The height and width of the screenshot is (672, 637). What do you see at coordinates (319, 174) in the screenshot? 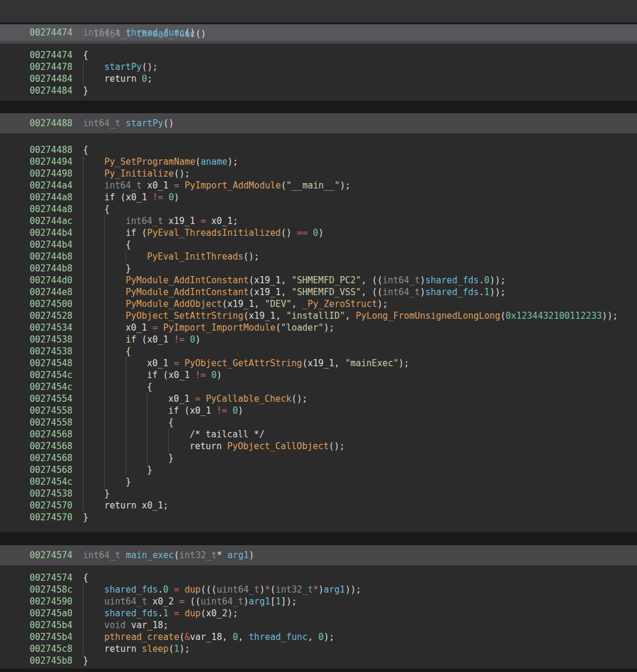
I see `code-line: 00274498Py_Initialize();` at bounding box center [319, 174].